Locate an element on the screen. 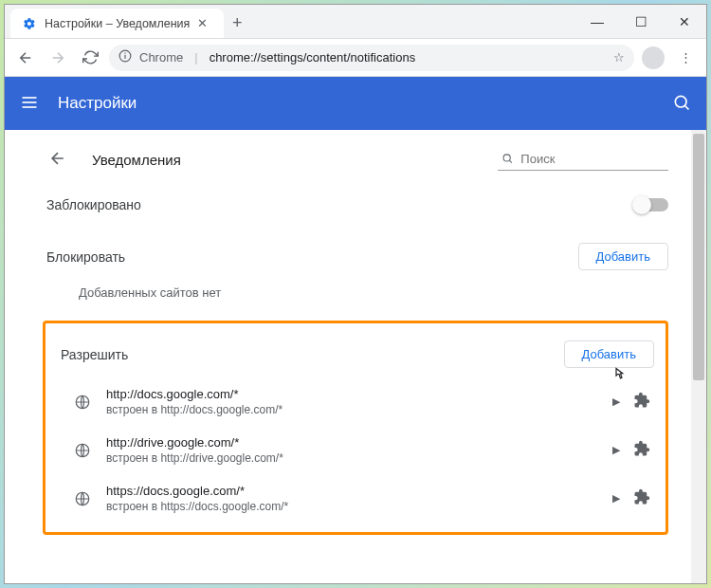  titlebar: Настройки – Уведомления ✕ + — ☐ ✕ is located at coordinates (356, 22).